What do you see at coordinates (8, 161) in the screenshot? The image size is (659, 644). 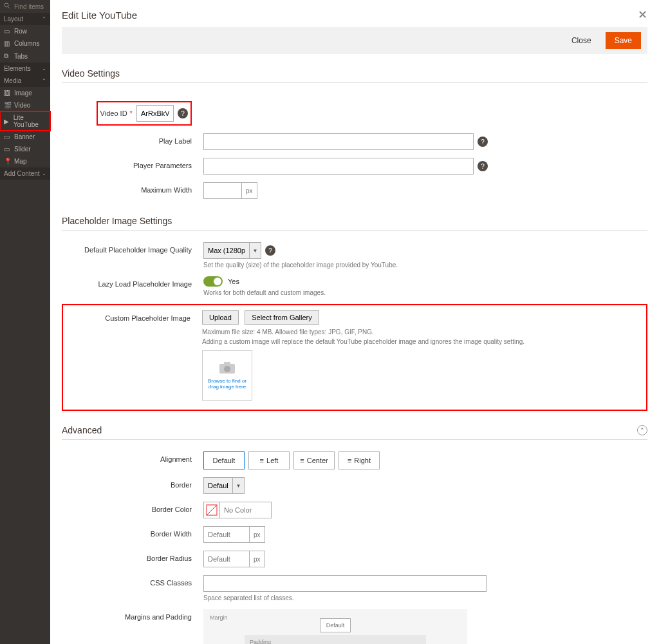 I see `map-pin-icon: 📍` at bounding box center [8, 161].